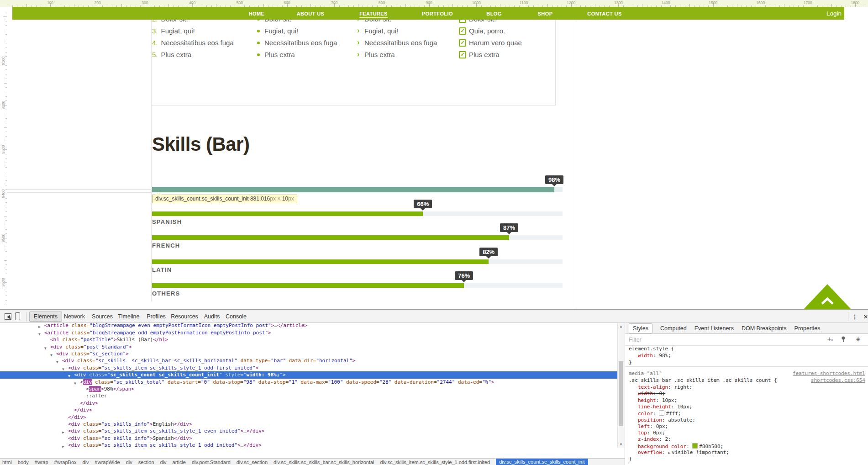 The image size is (868, 465). Describe the element at coordinates (830, 339) in the screenshot. I see `new-style-rule-icon: +▾` at that location.